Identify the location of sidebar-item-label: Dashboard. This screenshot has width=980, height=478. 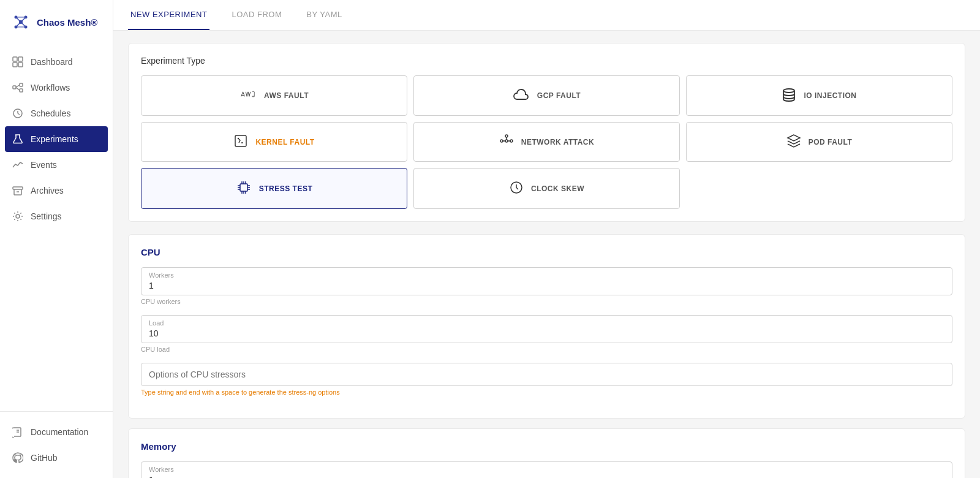
(51, 62).